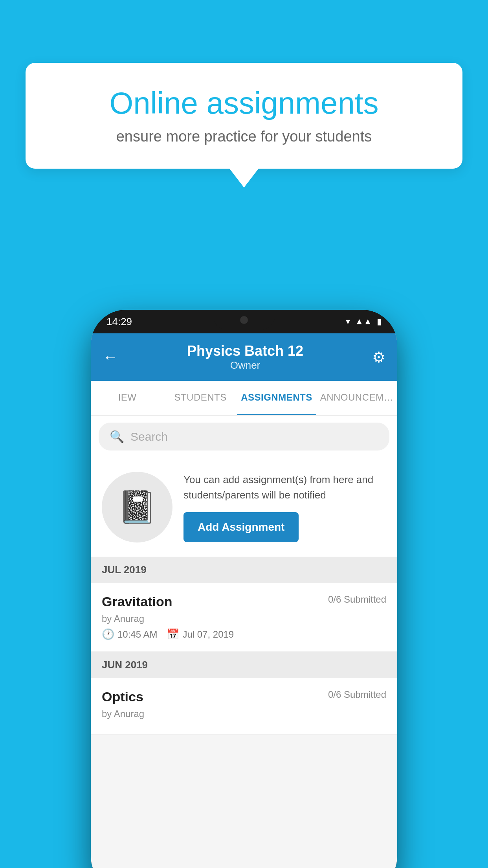 The height and width of the screenshot is (868, 488). Describe the element at coordinates (379, 322) in the screenshot. I see `battery-icon: ▮` at that location.